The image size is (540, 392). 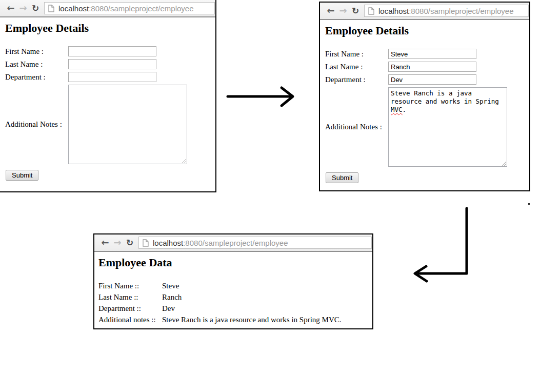 What do you see at coordinates (397, 110) in the screenshot?
I see `notes-misspelled-word: MVC` at bounding box center [397, 110].